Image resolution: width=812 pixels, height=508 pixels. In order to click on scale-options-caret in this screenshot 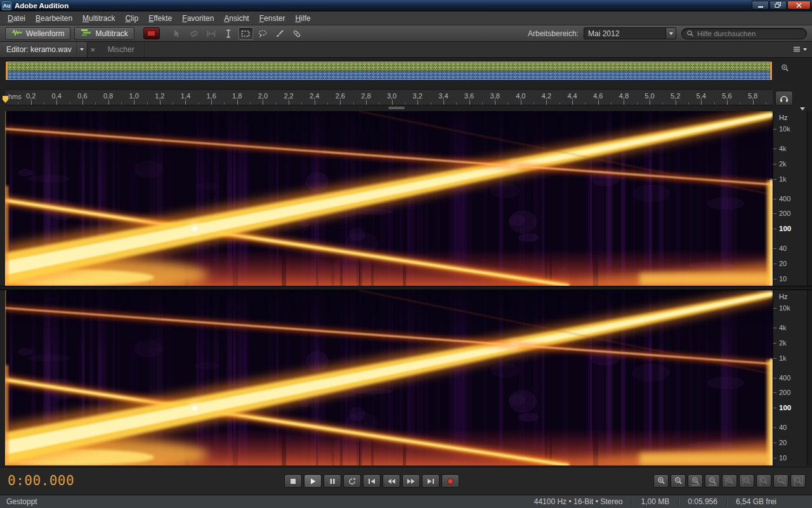, I will do `click(802, 109)`.